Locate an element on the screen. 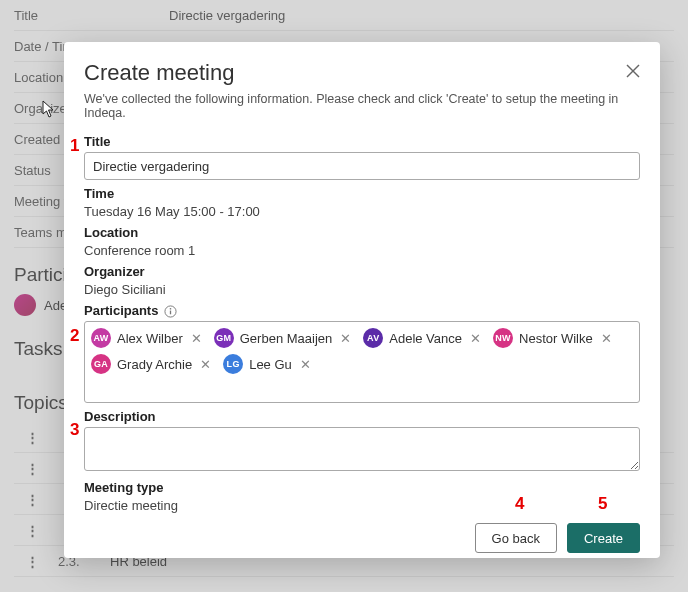 Image resolution: width=688 pixels, height=592 pixels. participant-chip: LGLee Gu✕ is located at coordinates (268, 364).